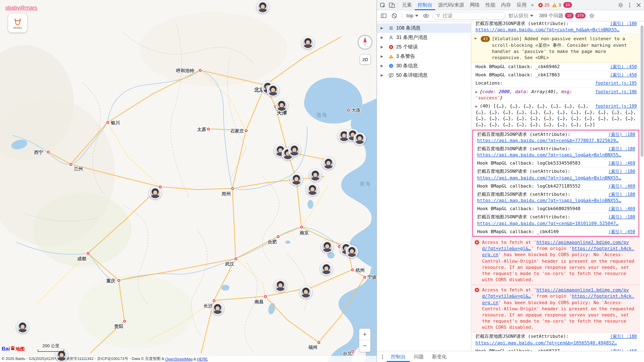 The height and width of the screenshot is (362, 644). Describe the element at coordinates (18, 23) in the screenshot. I see `site-logo: obaby` at that location.